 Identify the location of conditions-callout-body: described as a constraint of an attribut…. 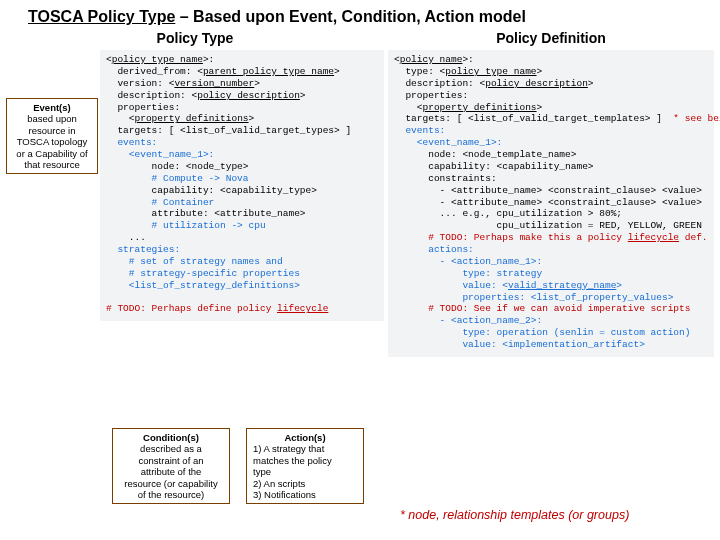
(171, 472).